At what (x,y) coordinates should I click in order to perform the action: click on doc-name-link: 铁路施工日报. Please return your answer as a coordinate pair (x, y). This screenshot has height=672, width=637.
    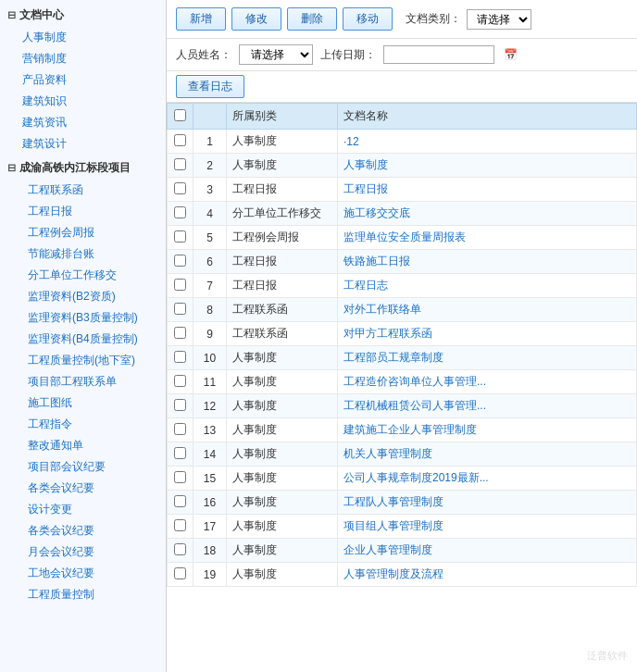
    Looking at the image, I should click on (377, 261).